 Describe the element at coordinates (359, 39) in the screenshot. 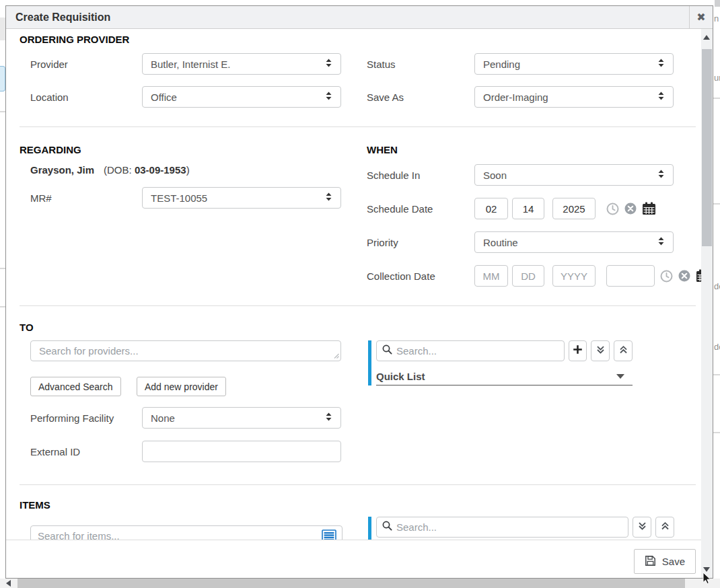

I see `section-heading-ordering-provider: ORDERING PROVIDER` at that location.